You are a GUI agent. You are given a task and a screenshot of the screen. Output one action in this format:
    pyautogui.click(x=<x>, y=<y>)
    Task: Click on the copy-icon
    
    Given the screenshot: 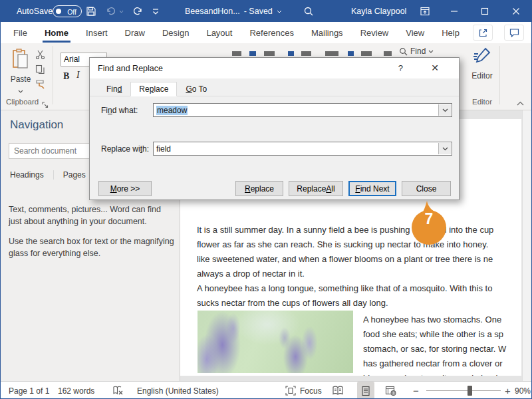 What is the action you would take?
    pyautogui.click(x=40, y=69)
    